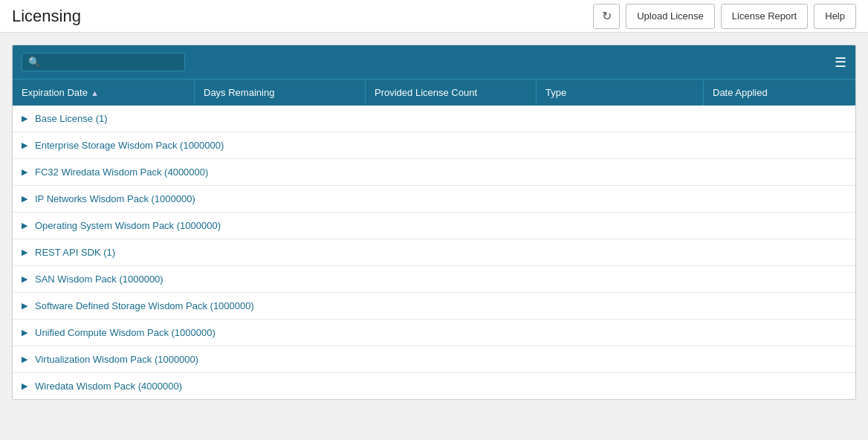 The height and width of the screenshot is (440, 868). I want to click on col-header-license-count: Provided License Count, so click(451, 92).